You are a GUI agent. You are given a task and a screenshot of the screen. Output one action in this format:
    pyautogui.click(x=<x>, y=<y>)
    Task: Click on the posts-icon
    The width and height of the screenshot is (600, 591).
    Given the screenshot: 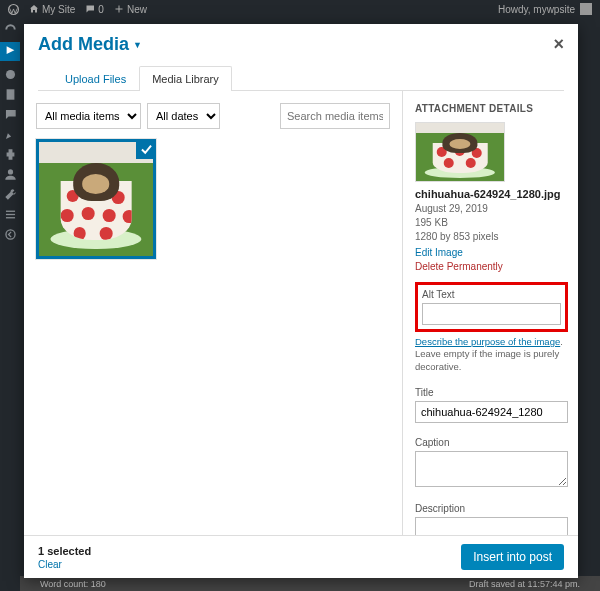 What is the action you would take?
    pyautogui.click(x=10, y=52)
    